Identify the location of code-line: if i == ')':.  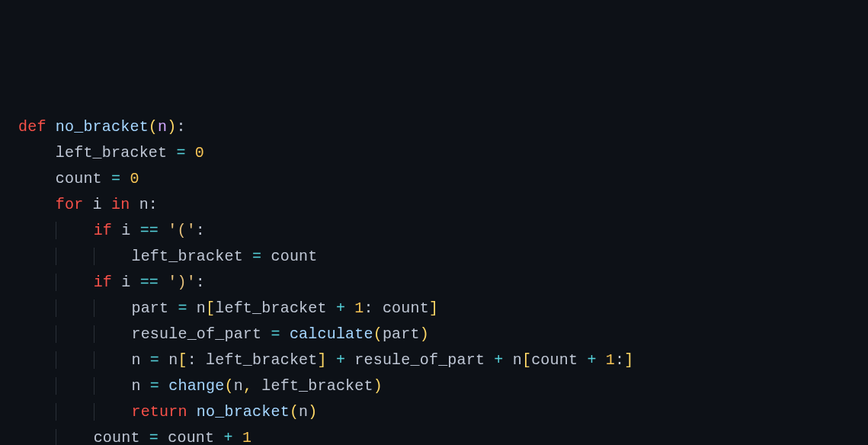
(434, 283).